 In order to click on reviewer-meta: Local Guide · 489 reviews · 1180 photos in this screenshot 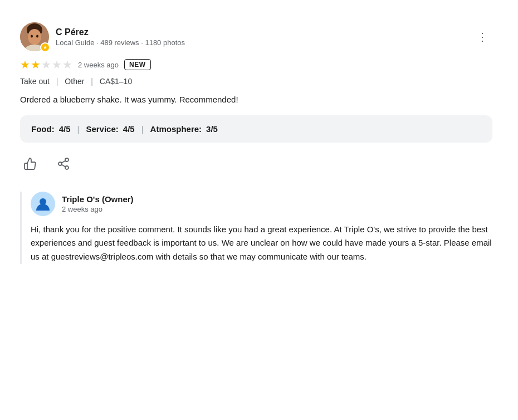, I will do `click(120, 42)`.